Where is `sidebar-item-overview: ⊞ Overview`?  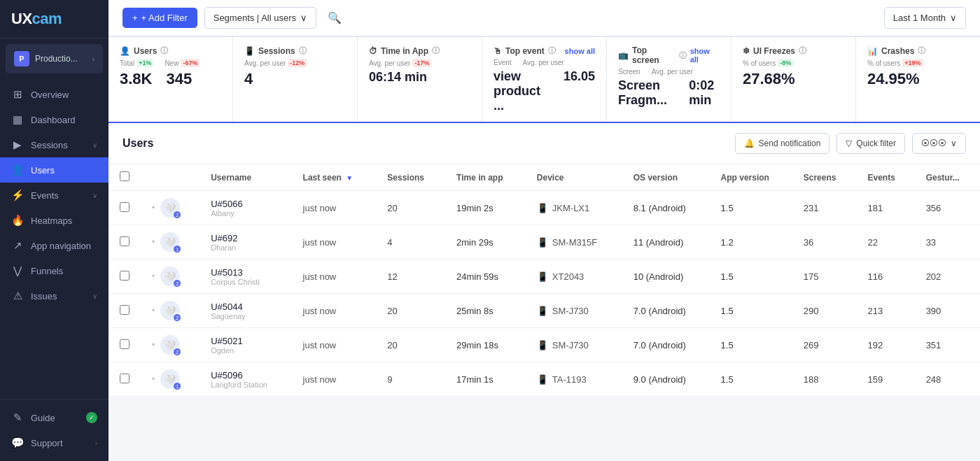
sidebar-item-overview: ⊞ Overview is located at coordinates (55, 94).